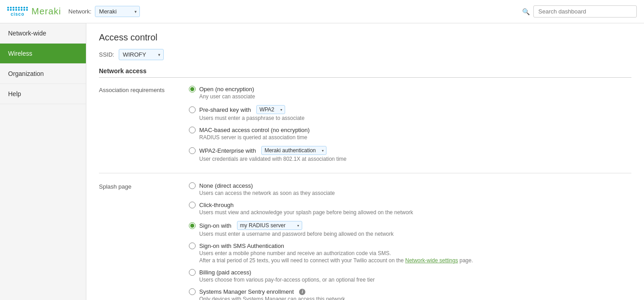  Describe the element at coordinates (365, 73) in the screenshot. I see `network-access-title: Network access` at that location.